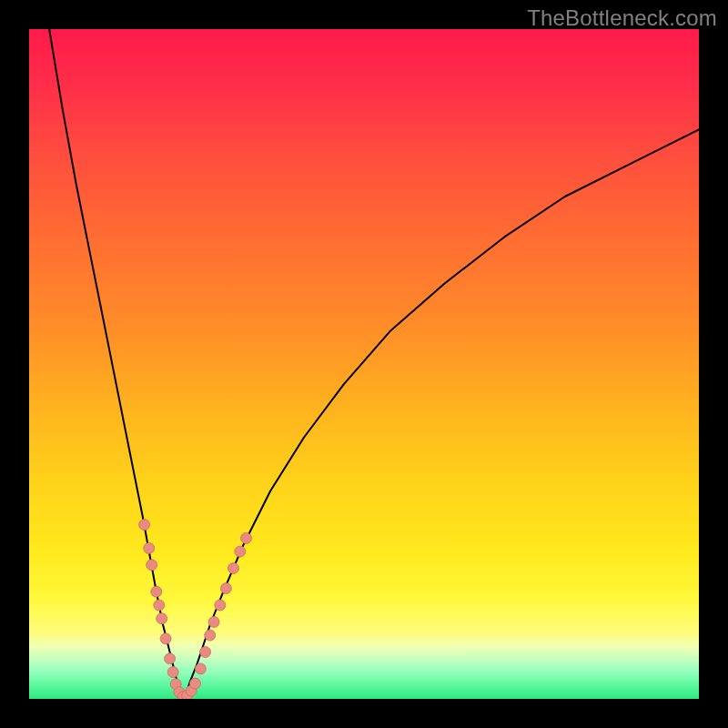 Image resolution: width=728 pixels, height=728 pixels. What do you see at coordinates (622, 18) in the screenshot?
I see `watermark-text: TheBottleneck.com` at bounding box center [622, 18].